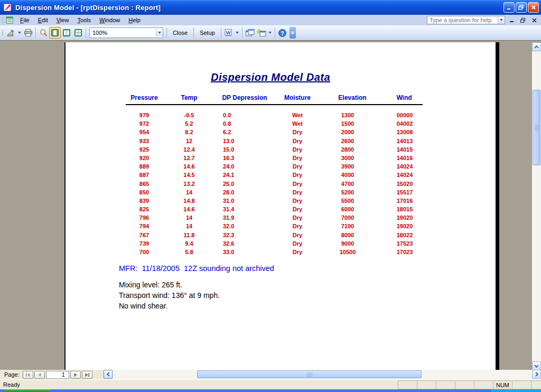 This screenshot has height=392, width=541. Describe the element at coordinates (466, 20) in the screenshot. I see `help-question-box` at that location.